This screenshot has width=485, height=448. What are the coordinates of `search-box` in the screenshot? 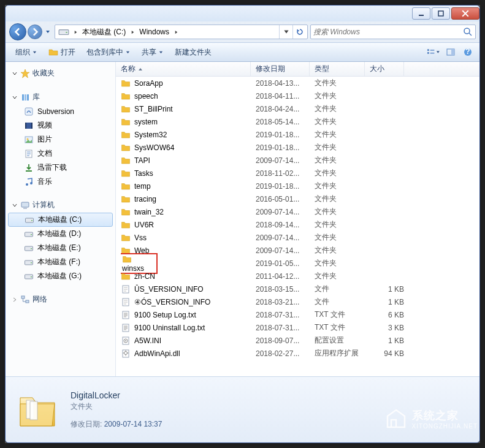 It's located at (393, 32).